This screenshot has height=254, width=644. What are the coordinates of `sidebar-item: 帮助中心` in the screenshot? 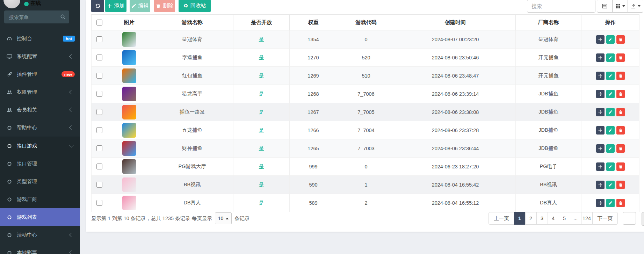 It's located at (40, 128).